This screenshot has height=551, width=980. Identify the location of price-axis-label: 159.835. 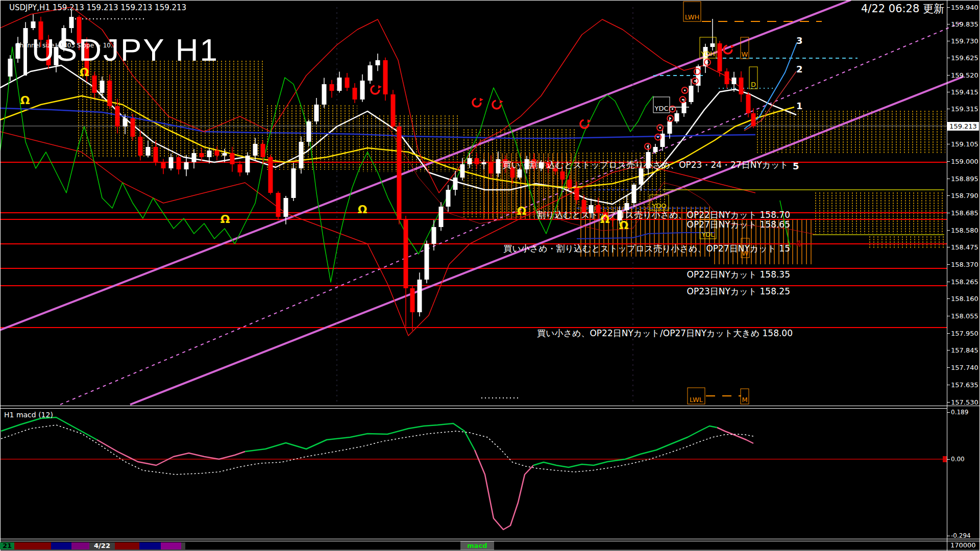
(965, 24).